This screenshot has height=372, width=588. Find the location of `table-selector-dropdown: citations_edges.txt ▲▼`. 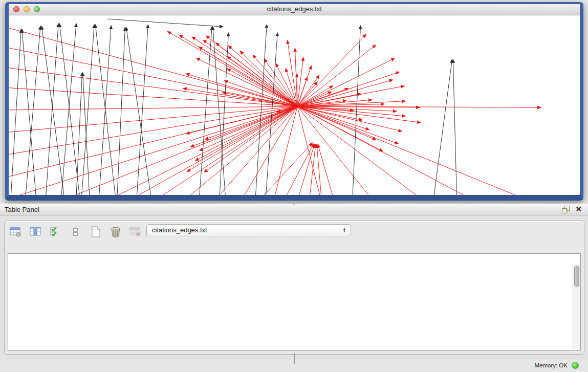

table-selector-dropdown: citations_edges.txt ▲▼ is located at coordinates (249, 230).